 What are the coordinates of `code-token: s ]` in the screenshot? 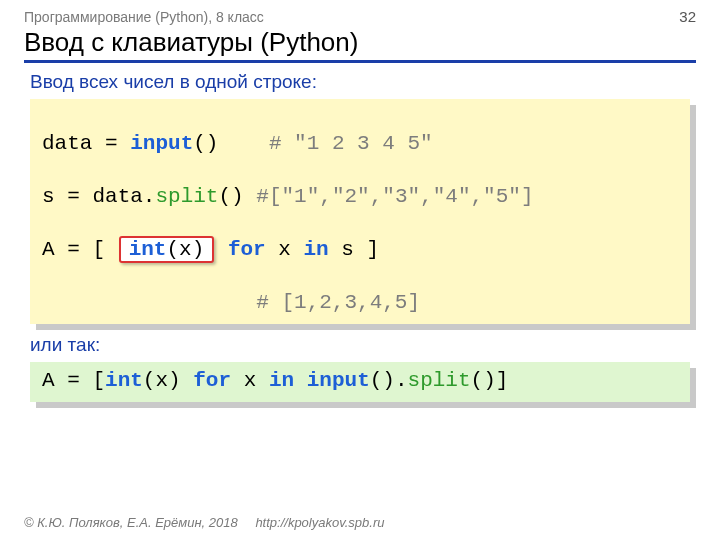 It's located at (354, 250).